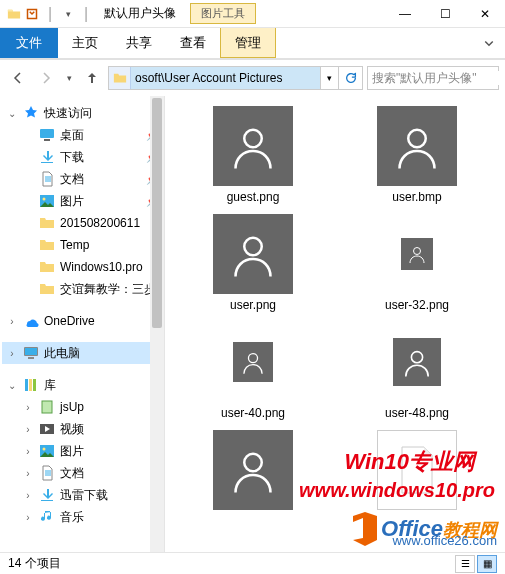 The width and height of the screenshot is (505, 574). Describe the element at coordinates (193, 43) in the screenshot. I see `tab-view: 查看` at that location.